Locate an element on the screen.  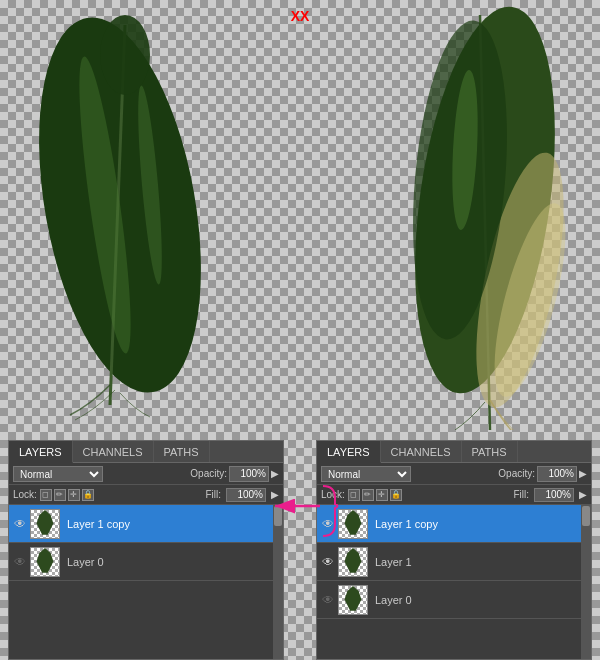
left-eye-icon-1: 👁 is located at coordinates (20, 562).